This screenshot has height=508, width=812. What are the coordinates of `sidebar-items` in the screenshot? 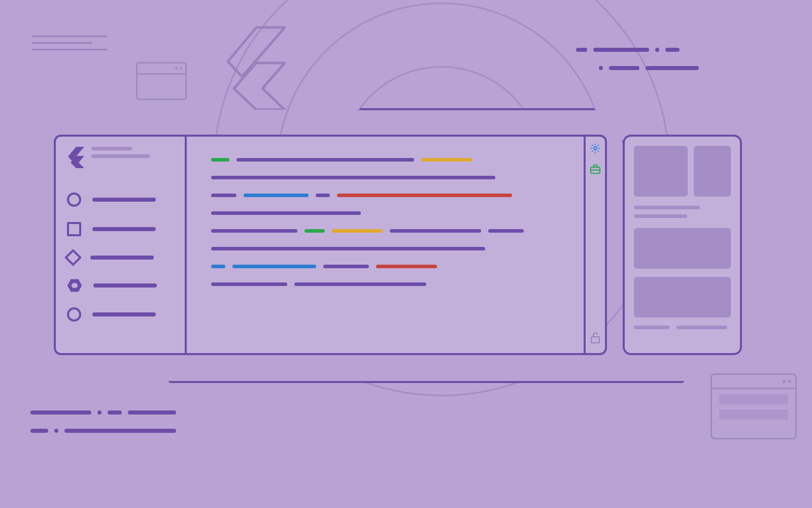 It's located at (120, 257).